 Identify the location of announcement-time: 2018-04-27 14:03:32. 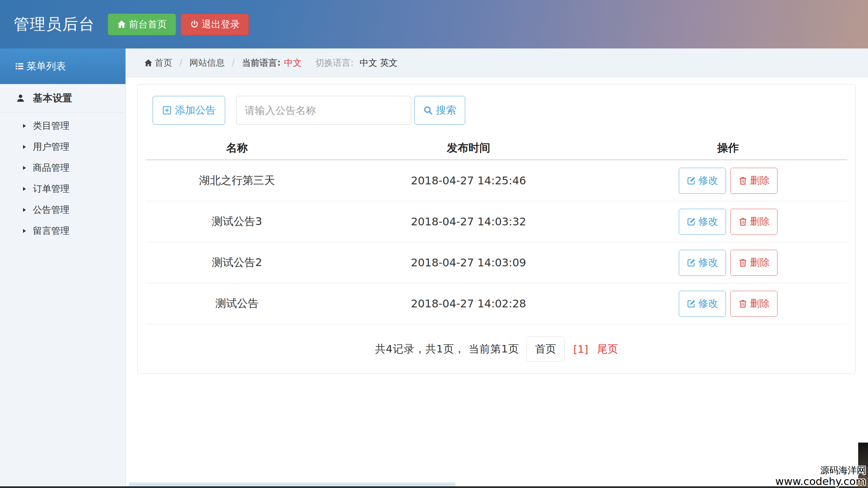
(469, 222).